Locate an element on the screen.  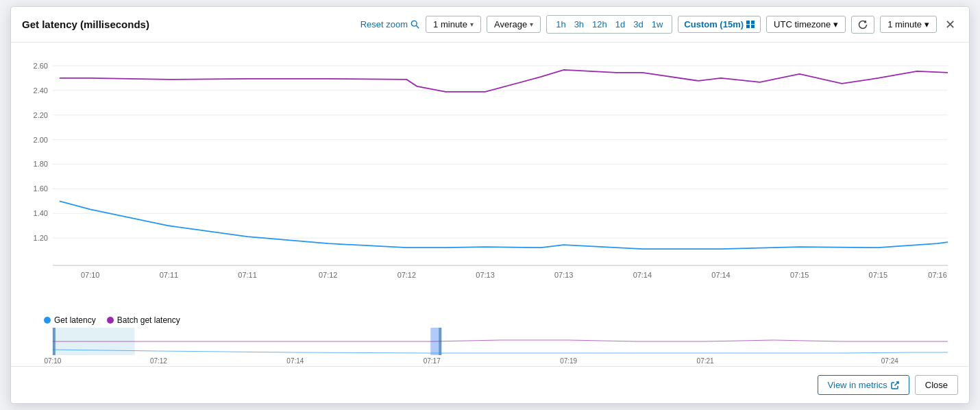
view-metrics-label: View in metrics is located at coordinates (858, 385).